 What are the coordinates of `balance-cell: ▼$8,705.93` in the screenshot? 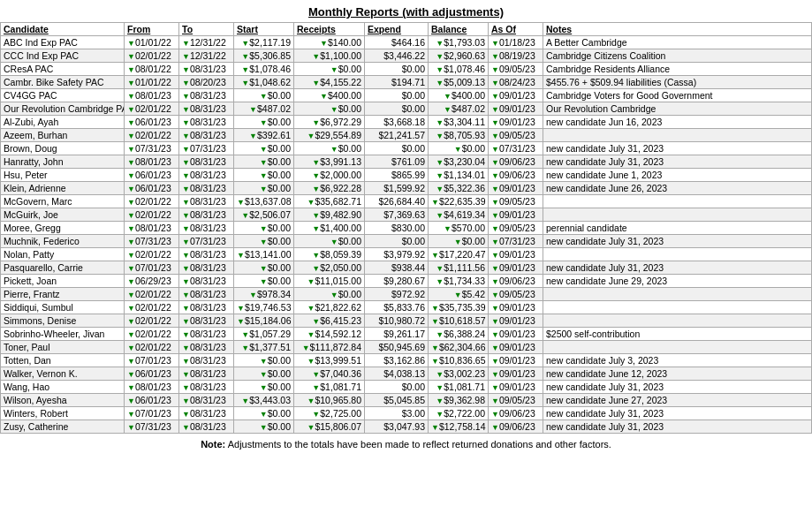 It's located at (459, 136).